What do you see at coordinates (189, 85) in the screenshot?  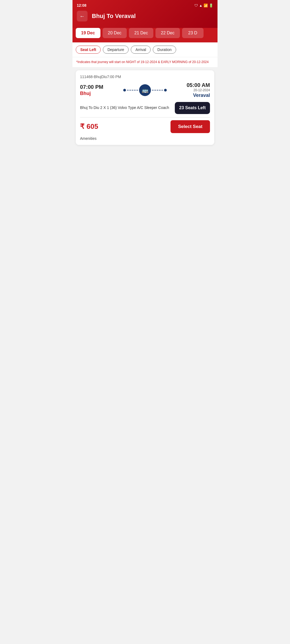 I see `arrival-time: 05:00 AM` at bounding box center [189, 85].